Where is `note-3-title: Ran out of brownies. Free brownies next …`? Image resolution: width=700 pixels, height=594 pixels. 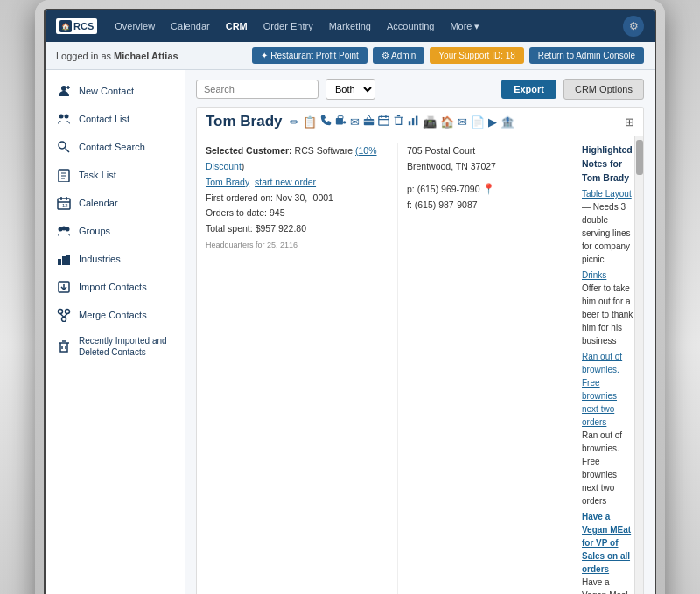 note-3-title: Ran out of brownies. Free brownies next … is located at coordinates (602, 389).